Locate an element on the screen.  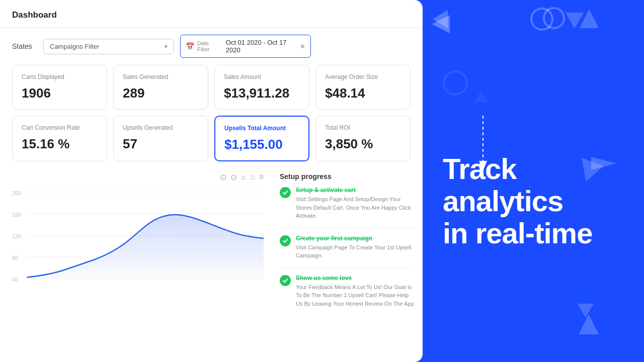
setup-item-content-1: Setup & activate cart Visit Settings Pag… is located at coordinates (355, 203).